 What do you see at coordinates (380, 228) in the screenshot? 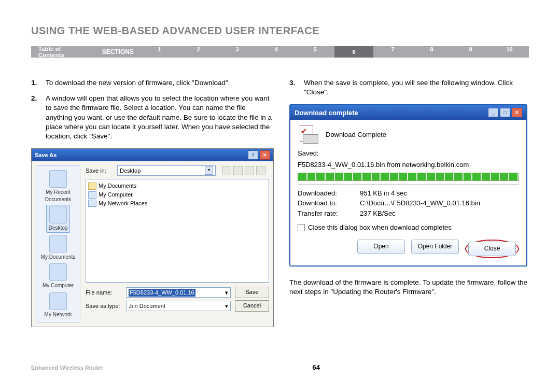
I see `checkbox-label: Close this dialog box when download comp…` at bounding box center [380, 228].